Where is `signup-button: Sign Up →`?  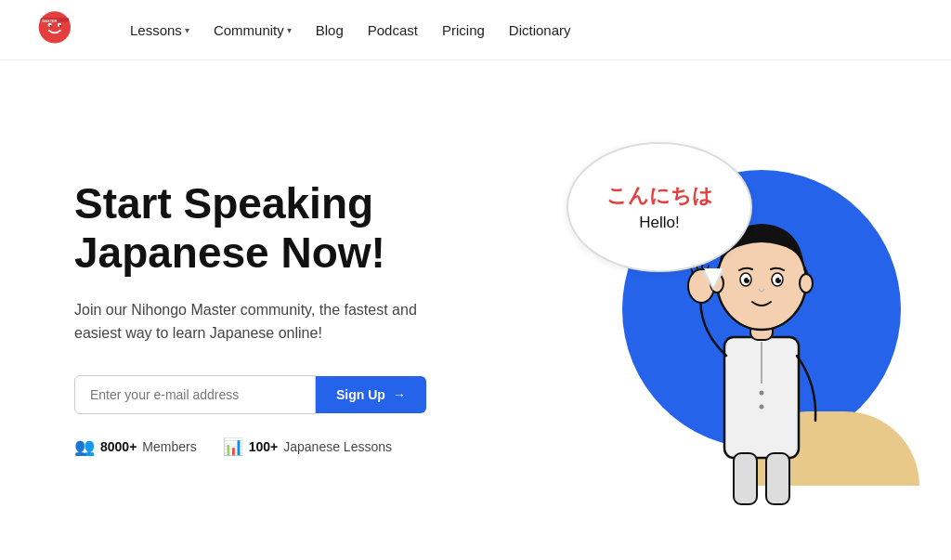
signup-button: Sign Up → is located at coordinates (371, 395).